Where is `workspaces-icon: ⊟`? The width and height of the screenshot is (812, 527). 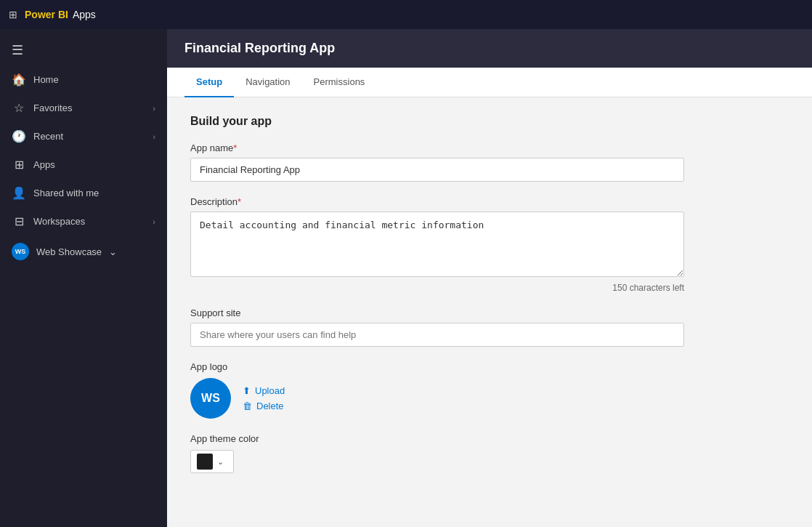
workspaces-icon: ⊟ is located at coordinates (19, 221).